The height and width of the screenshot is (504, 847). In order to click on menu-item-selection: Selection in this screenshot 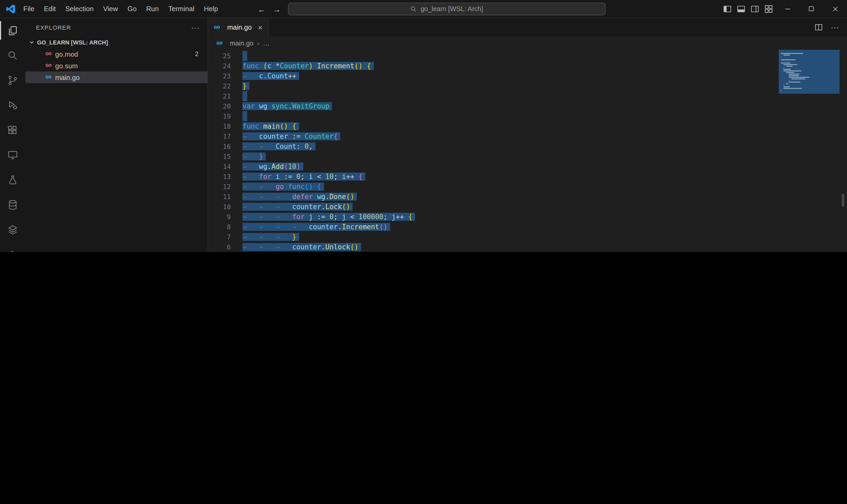, I will do `click(79, 9)`.